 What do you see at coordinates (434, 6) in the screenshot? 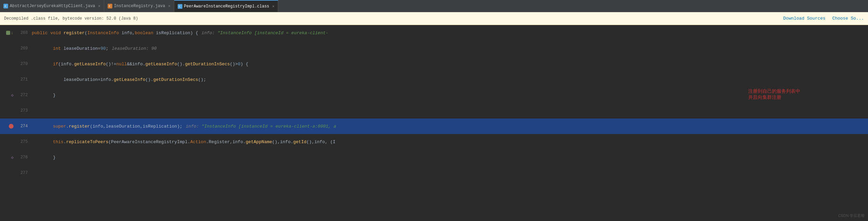
I see `tab-bar: C AbstractJerseyEurekaHttpClient.java ✕ …` at bounding box center [434, 6].